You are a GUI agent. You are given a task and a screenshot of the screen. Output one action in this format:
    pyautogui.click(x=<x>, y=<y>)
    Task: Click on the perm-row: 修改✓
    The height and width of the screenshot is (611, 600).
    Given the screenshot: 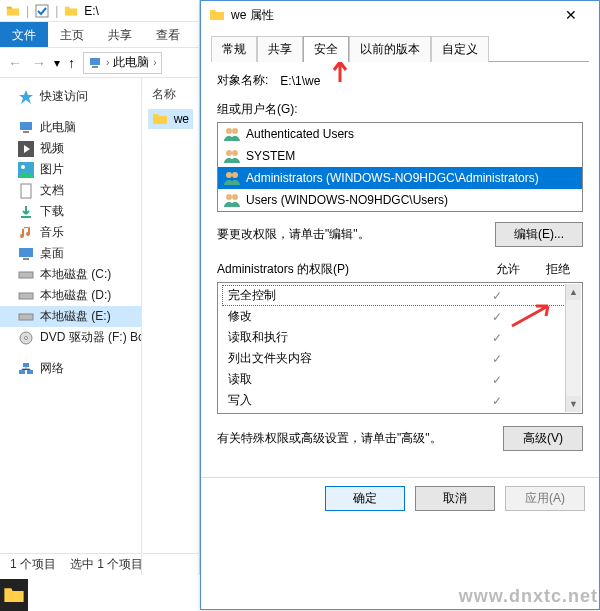 What is the action you would take?
    pyautogui.click(x=400, y=316)
    